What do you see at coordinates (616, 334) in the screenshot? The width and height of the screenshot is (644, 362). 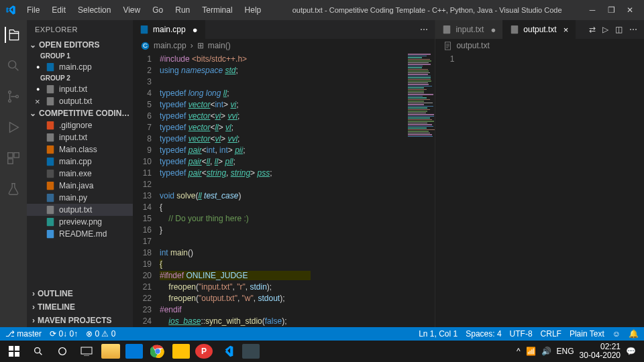 I see `feedback-icon: ☺` at bounding box center [616, 334].